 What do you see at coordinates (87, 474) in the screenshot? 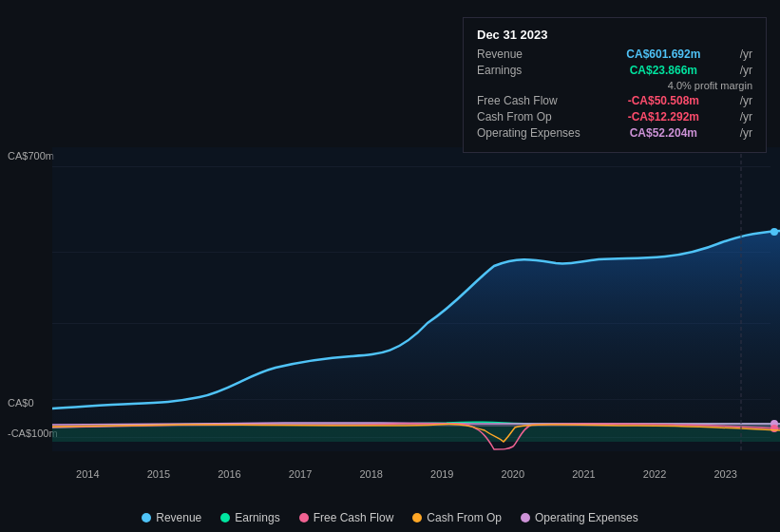
I see `x-label-2014: 2014` at bounding box center [87, 474].